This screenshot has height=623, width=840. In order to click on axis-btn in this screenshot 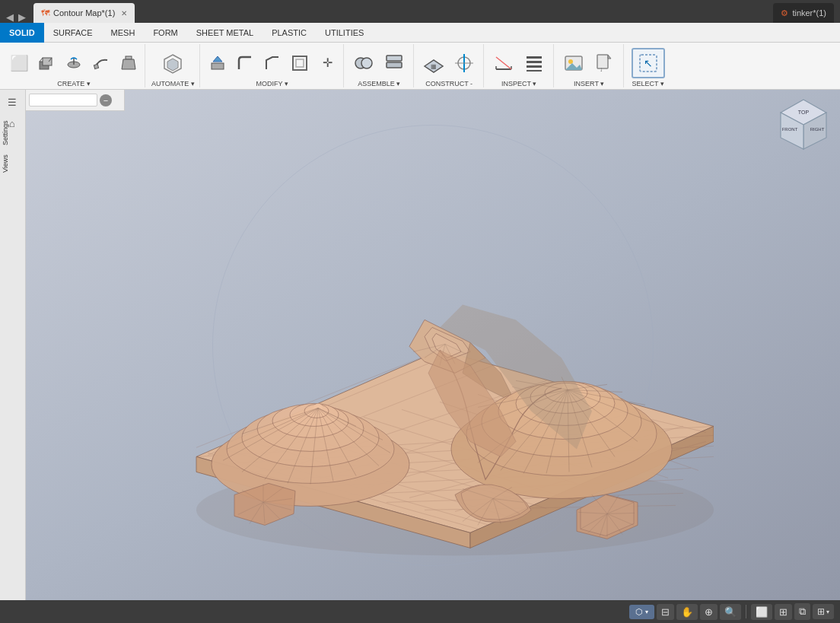, I will do `click(464, 63)`.